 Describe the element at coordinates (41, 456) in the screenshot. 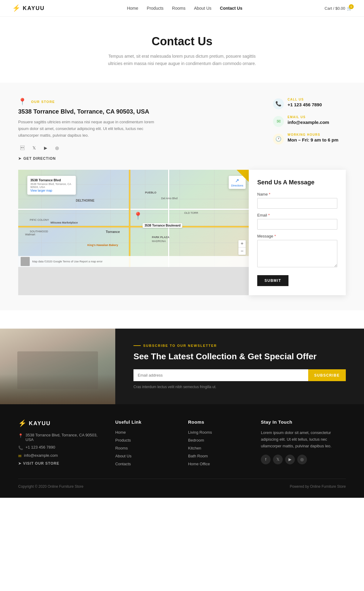

I see `footer-email-text: info@example.com` at that location.